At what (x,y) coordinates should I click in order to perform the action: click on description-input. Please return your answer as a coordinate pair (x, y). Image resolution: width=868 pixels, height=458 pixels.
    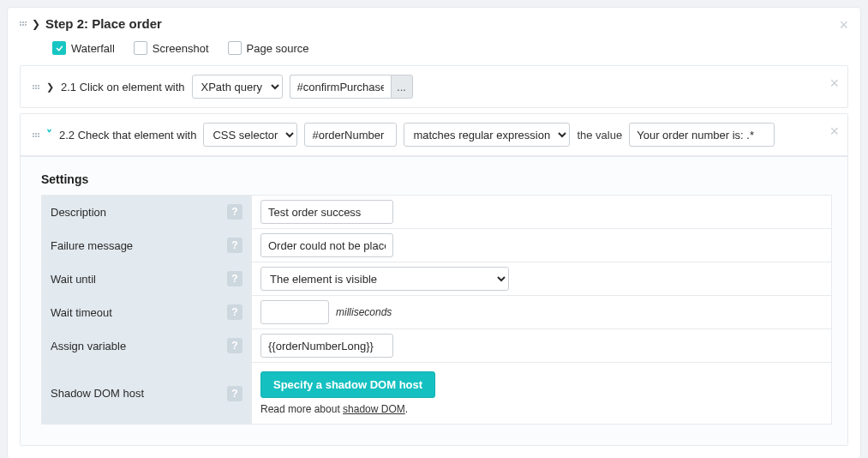
    Looking at the image, I should click on (327, 212).